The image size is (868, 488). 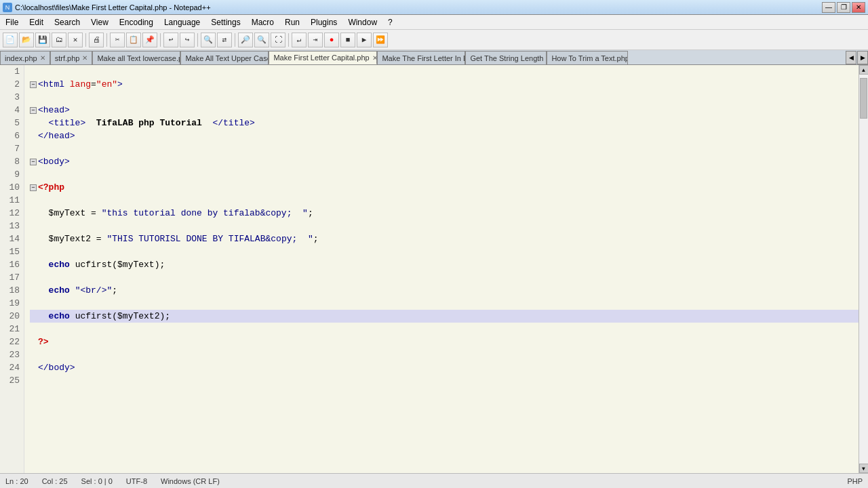 I want to click on code-line: ?>, so click(x=444, y=342).